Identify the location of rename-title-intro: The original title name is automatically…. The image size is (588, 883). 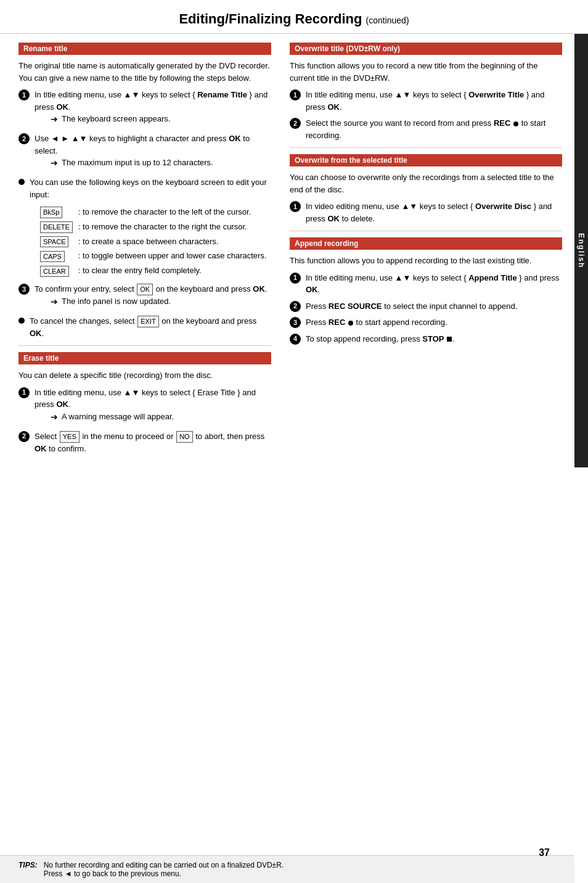
(145, 72).